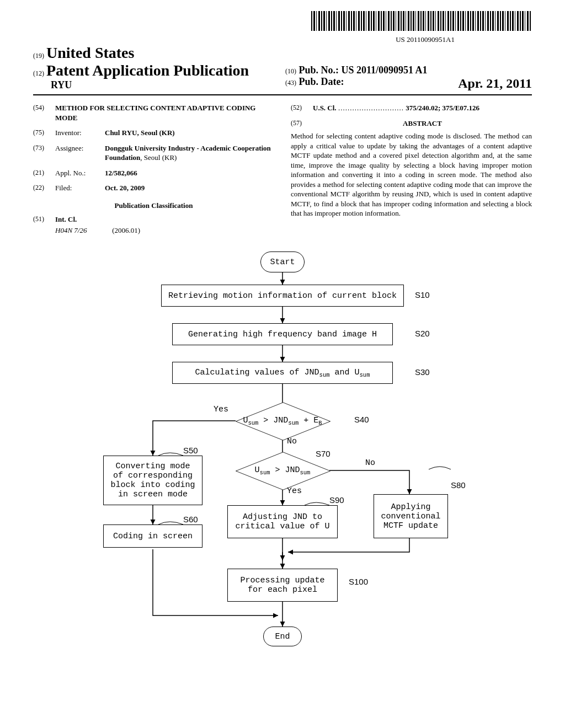 The width and height of the screenshot is (565, 728). Describe the element at coordinates (188, 153) in the screenshot. I see `assignee-value-bold: Dongguk University Industry - Academic C…` at that location.